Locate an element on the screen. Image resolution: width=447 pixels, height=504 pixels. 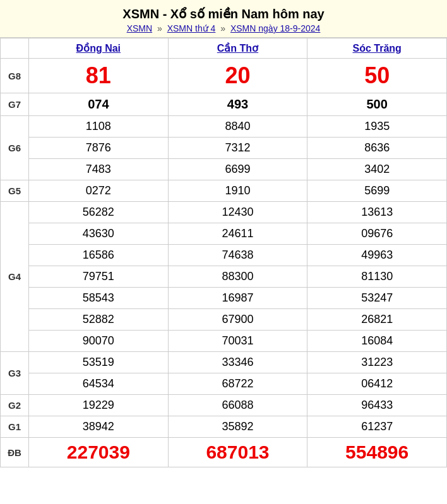
g4-can-tho-0: 12430 is located at coordinates (237, 213).